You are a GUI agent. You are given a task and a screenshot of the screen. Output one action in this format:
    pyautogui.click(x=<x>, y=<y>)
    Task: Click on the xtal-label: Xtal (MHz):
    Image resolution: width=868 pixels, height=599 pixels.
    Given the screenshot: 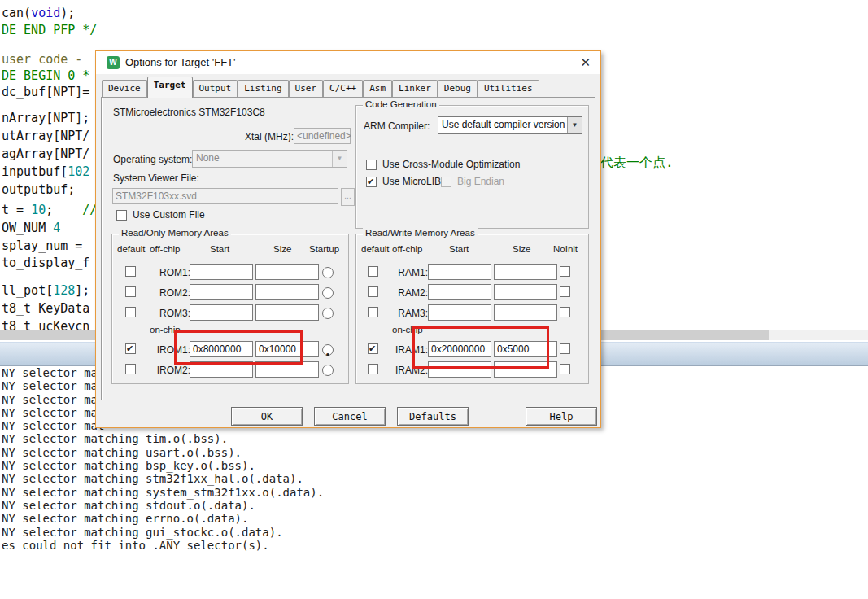 What is the action you would take?
    pyautogui.click(x=259, y=137)
    